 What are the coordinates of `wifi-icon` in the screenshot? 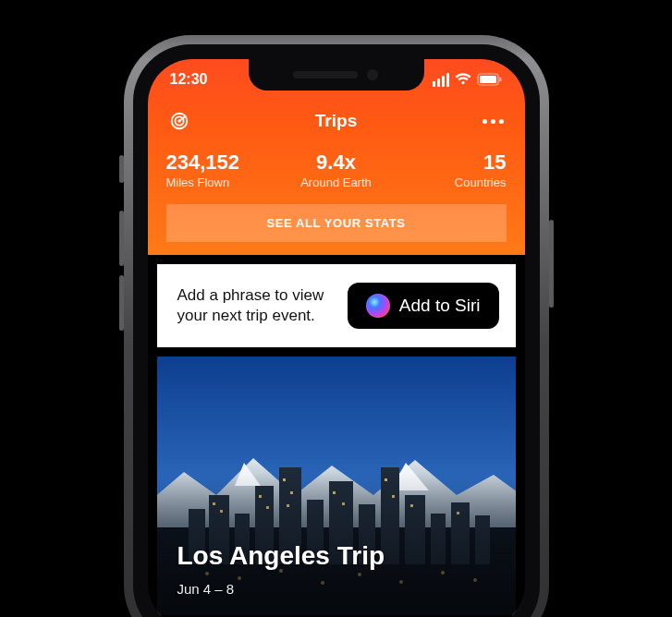 It's located at (463, 79).